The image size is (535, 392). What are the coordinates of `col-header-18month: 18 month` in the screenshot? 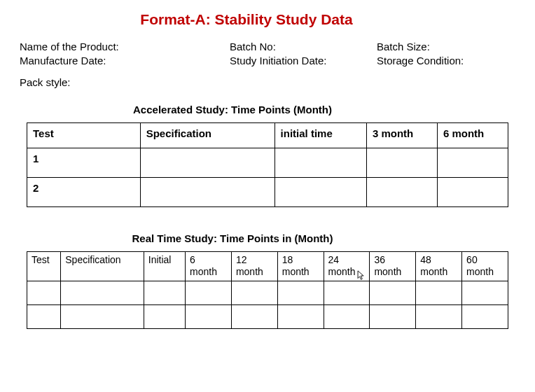 It's located at (300, 267).